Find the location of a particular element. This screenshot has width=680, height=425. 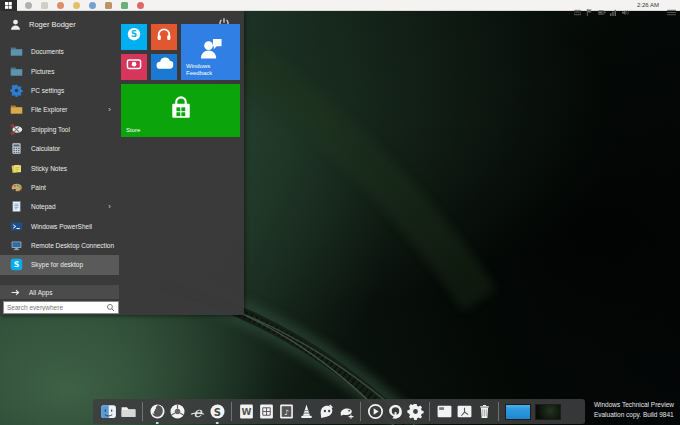

camera-tile-icon is located at coordinates (134, 66).